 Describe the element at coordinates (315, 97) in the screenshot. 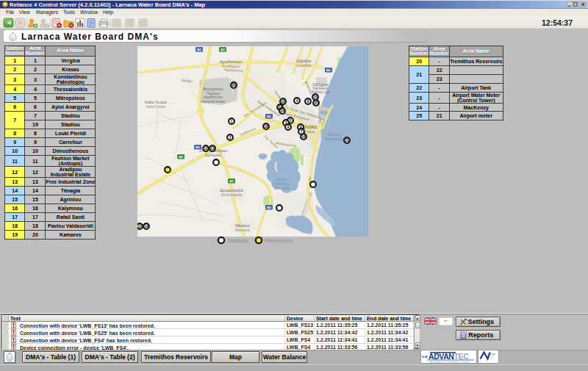

I see `svg-text: 15` at that location.